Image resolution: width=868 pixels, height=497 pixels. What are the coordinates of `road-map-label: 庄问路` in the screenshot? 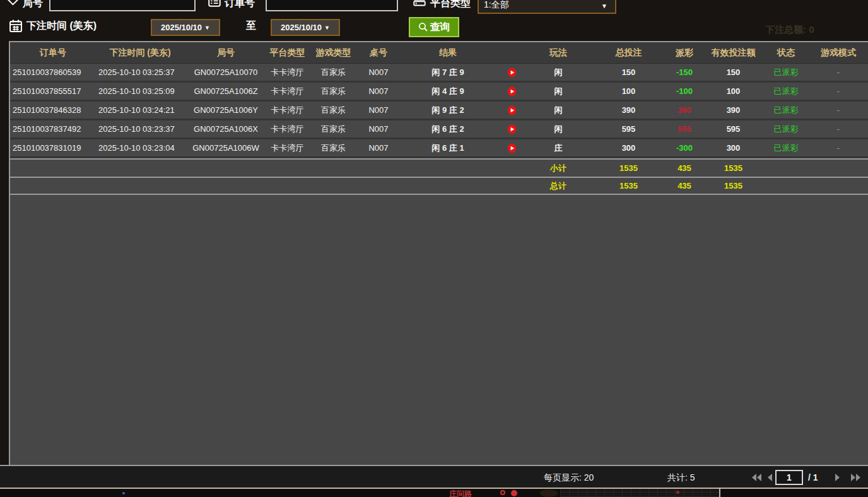 It's located at (460, 493).